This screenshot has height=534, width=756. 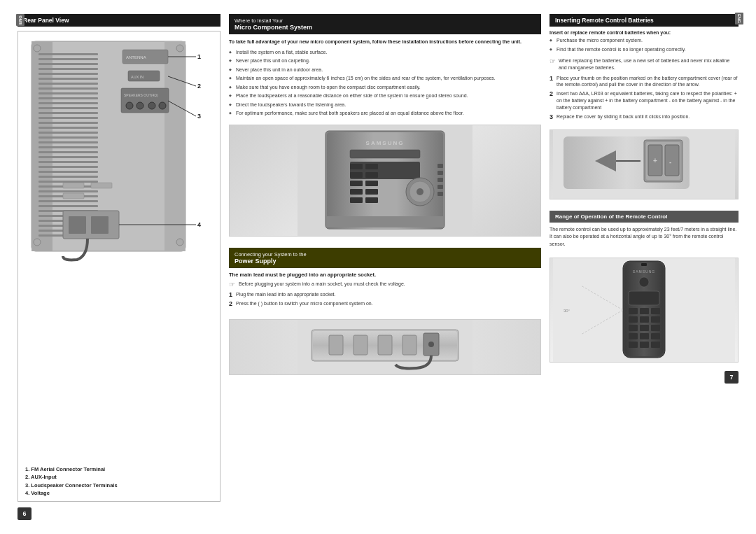 I want to click on page-num-left-container: 6, so click(x=119, y=514).